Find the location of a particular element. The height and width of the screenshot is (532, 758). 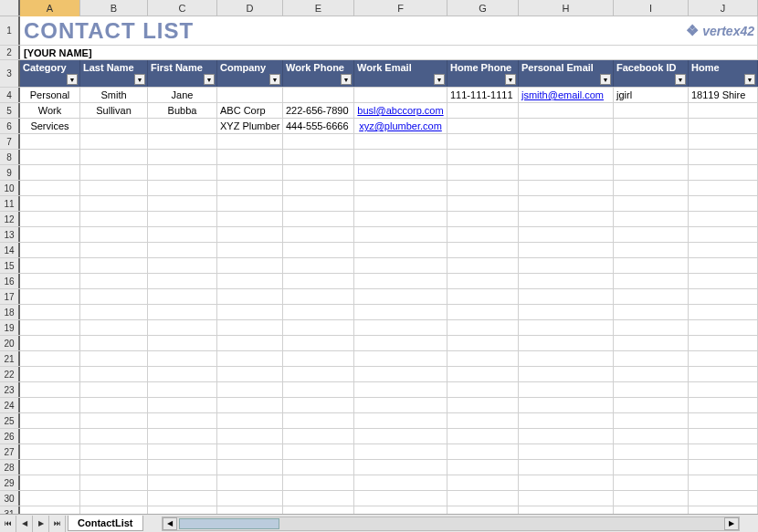

cell-category: Personal is located at coordinates (50, 95).